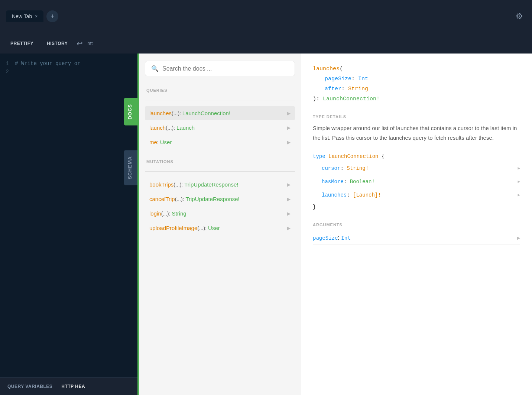 This screenshot has height=395, width=532. What do you see at coordinates (416, 79) in the screenshot?
I see `sig-param1: pageSize: Int` at bounding box center [416, 79].